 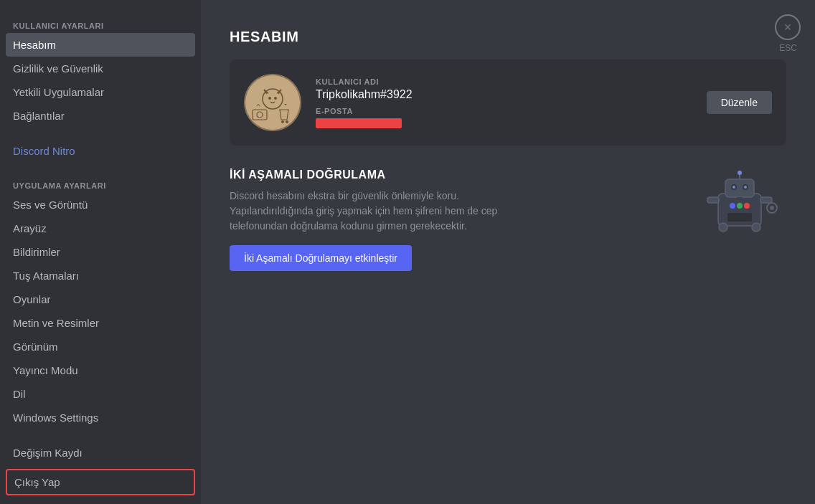 What do you see at coordinates (384, 211) in the screenshot?
I see `twofa-description: Discord hesabını ekstra bir güvenlik önl…` at bounding box center [384, 211].